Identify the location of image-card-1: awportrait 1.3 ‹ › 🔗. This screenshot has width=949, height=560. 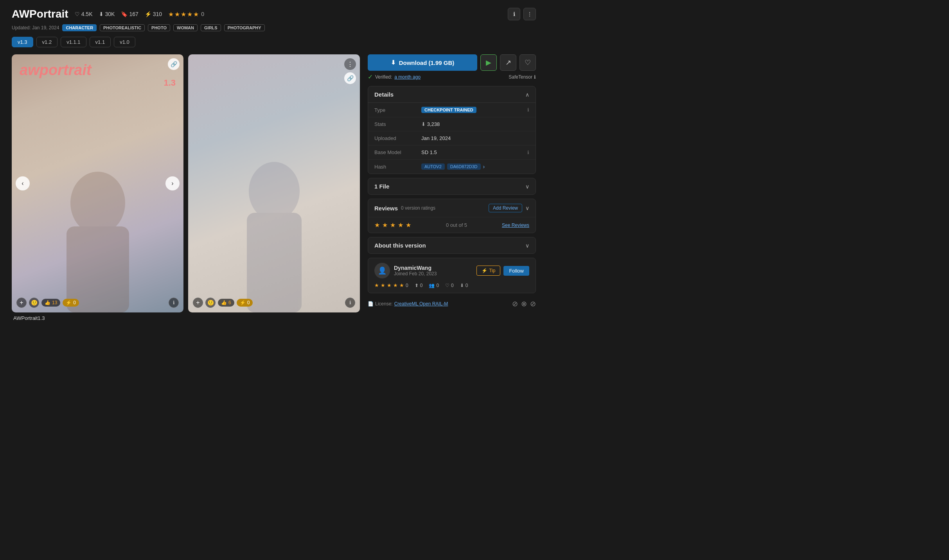
(98, 183).